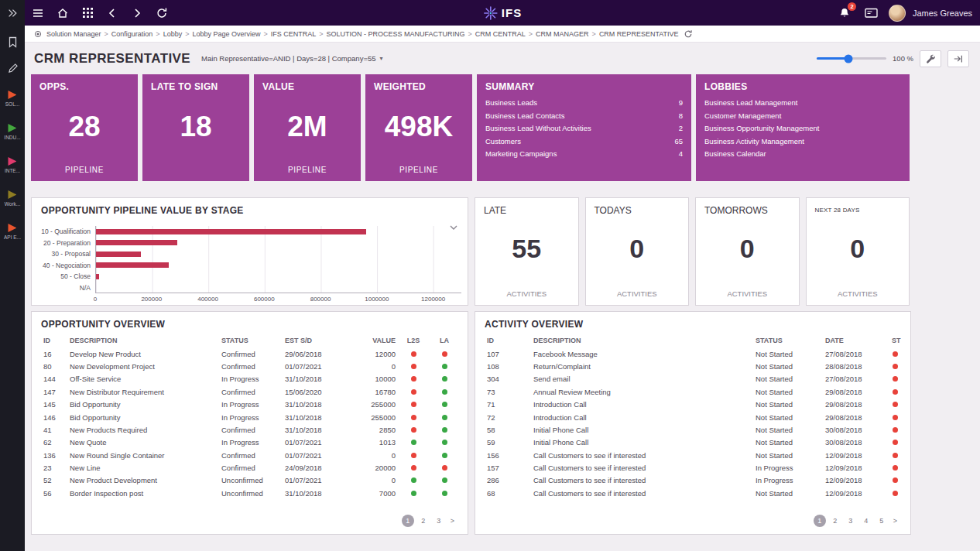 Image resolution: width=980 pixels, height=551 pixels. Describe the element at coordinates (639, 34) in the screenshot. I see `breadcrumb-item: CRM REPRESENTATIVE` at that location.